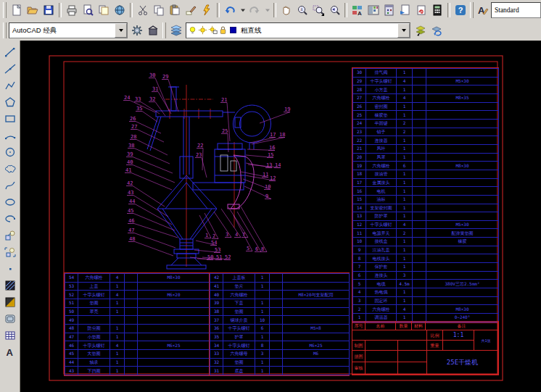 This screenshot has height=392, width=541. I want to click on part-name: 十字头螺钉, so click(94, 295).